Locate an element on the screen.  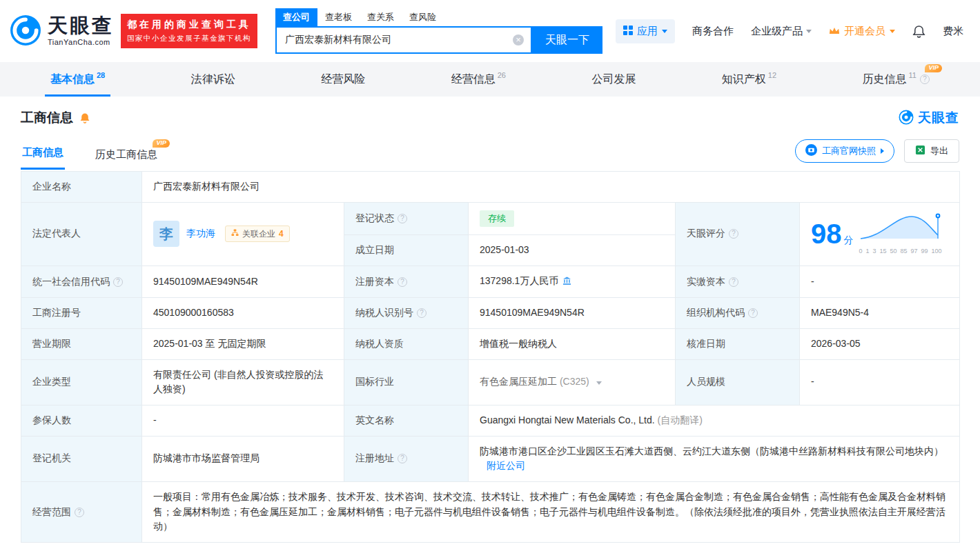
subtab-label: 历史工商信息 is located at coordinates (126, 154).